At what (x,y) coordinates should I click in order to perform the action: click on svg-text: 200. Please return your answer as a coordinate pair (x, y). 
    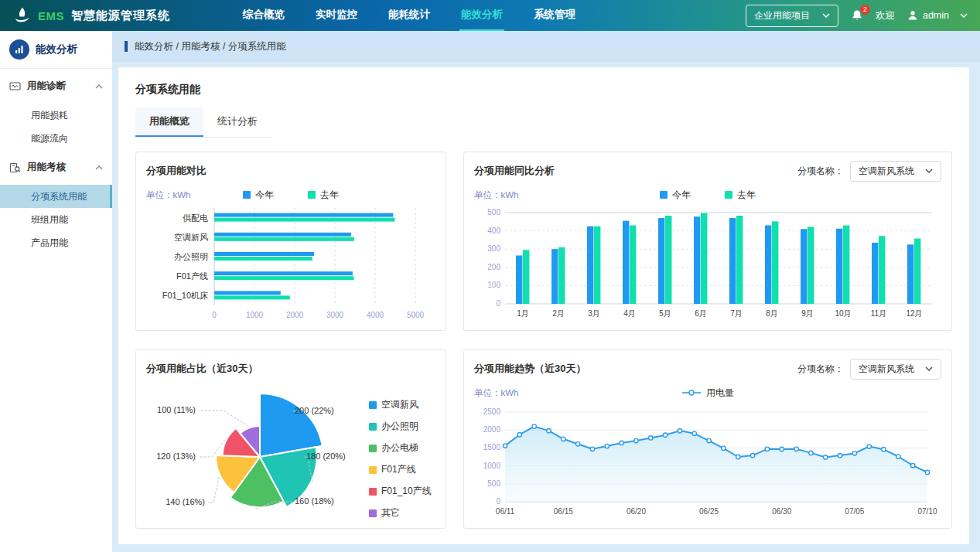
    Looking at the image, I should click on (493, 267).